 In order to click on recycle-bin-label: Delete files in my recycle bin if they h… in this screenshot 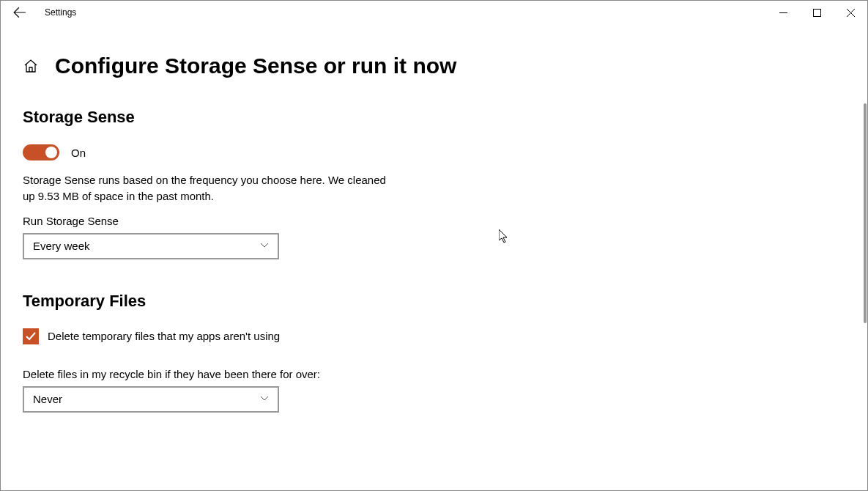, I will do `click(434, 374)`.